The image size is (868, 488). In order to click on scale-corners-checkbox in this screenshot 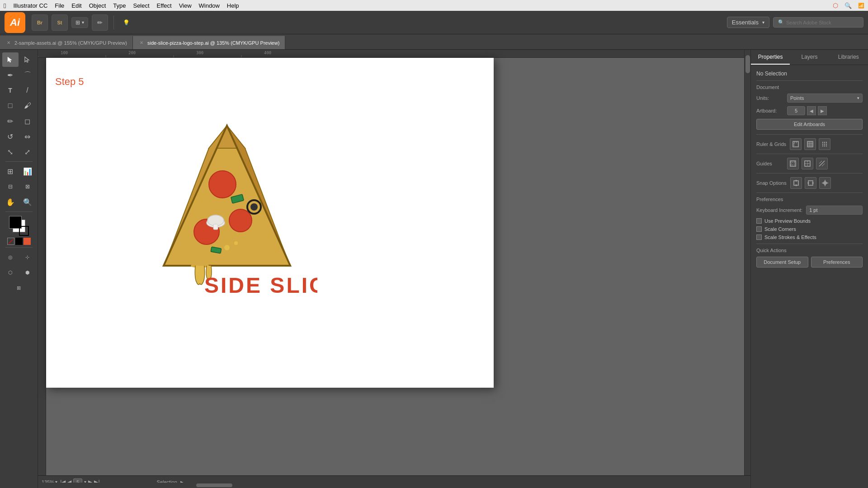, I will do `click(759, 229)`.